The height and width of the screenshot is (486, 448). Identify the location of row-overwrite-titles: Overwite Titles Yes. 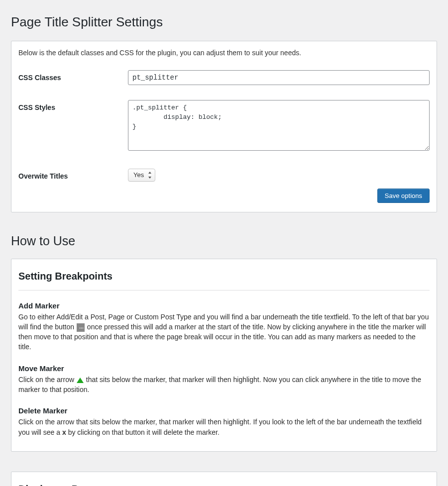
(224, 175).